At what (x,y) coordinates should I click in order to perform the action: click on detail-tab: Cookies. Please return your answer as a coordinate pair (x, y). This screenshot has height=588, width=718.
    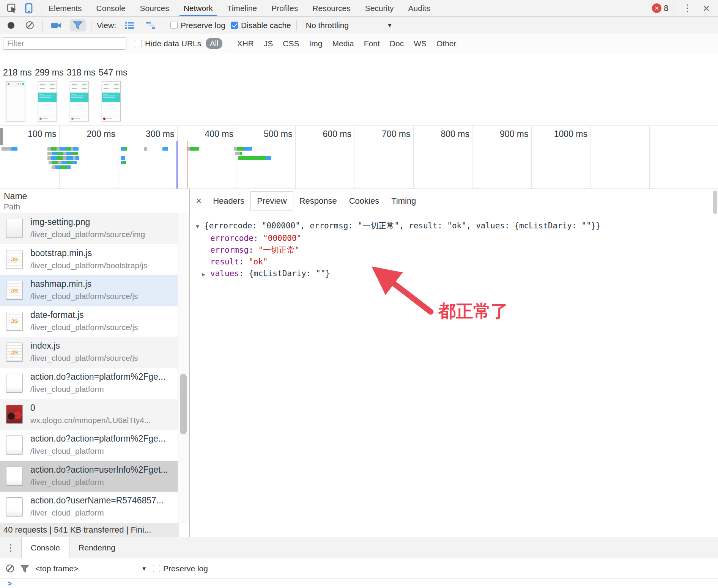
    Looking at the image, I should click on (364, 201).